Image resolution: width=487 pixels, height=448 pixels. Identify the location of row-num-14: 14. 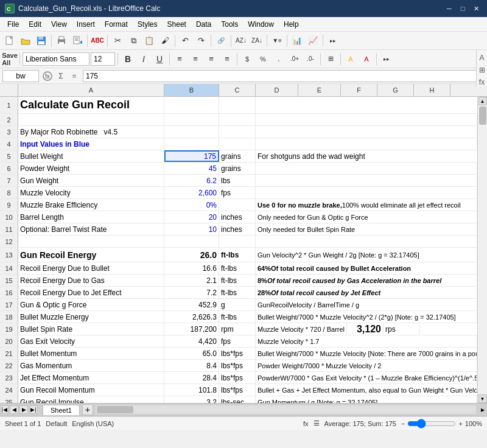
(9, 268).